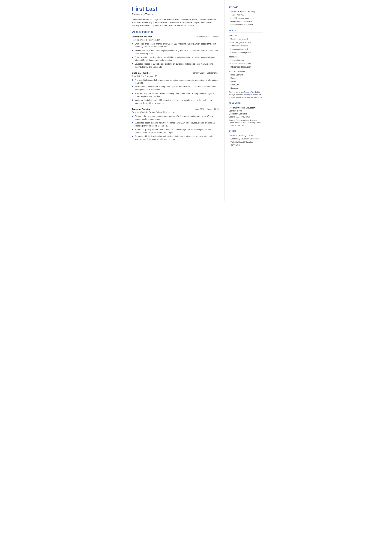 The height and width of the screenshot is (554, 392). What do you see at coordinates (246, 25) in the screenshot?
I see `contact-item-5: github.com/resumeworded` at bounding box center [246, 25].